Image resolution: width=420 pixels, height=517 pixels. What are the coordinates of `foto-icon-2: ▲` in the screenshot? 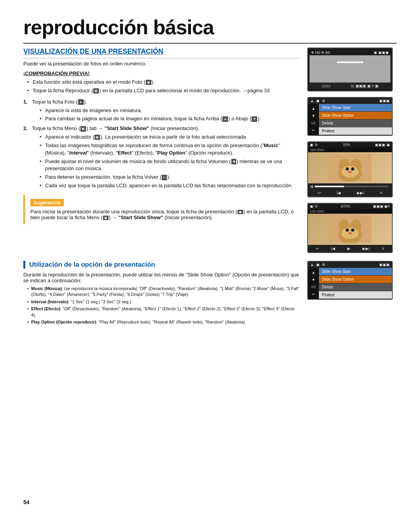 It's located at (81, 102).